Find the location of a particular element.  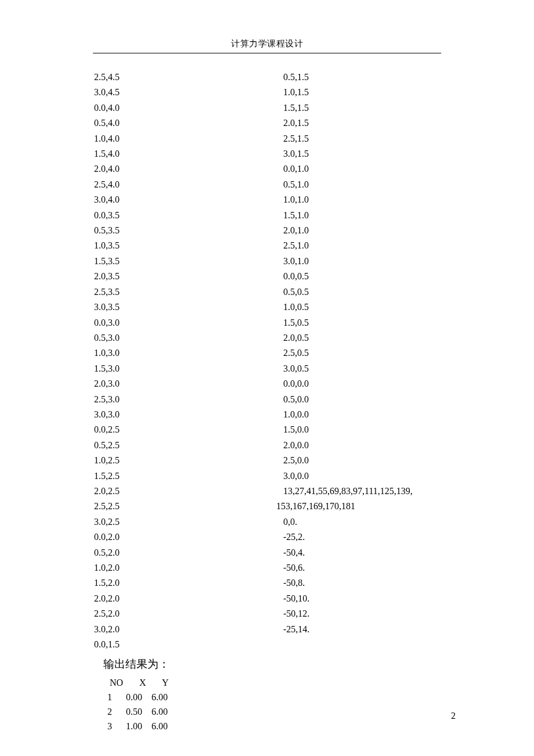

right-column-line: 0.0,0.5 is located at coordinates (387, 276).